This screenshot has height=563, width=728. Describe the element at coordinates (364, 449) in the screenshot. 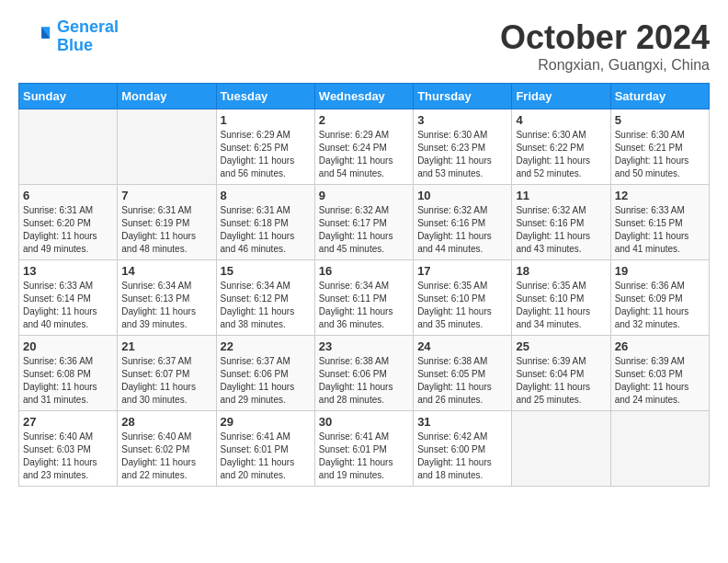

I see `calendar-cell: 30Sunrise: 6:41 AM Sunset: 6:01 PM Dayli…` at that location.